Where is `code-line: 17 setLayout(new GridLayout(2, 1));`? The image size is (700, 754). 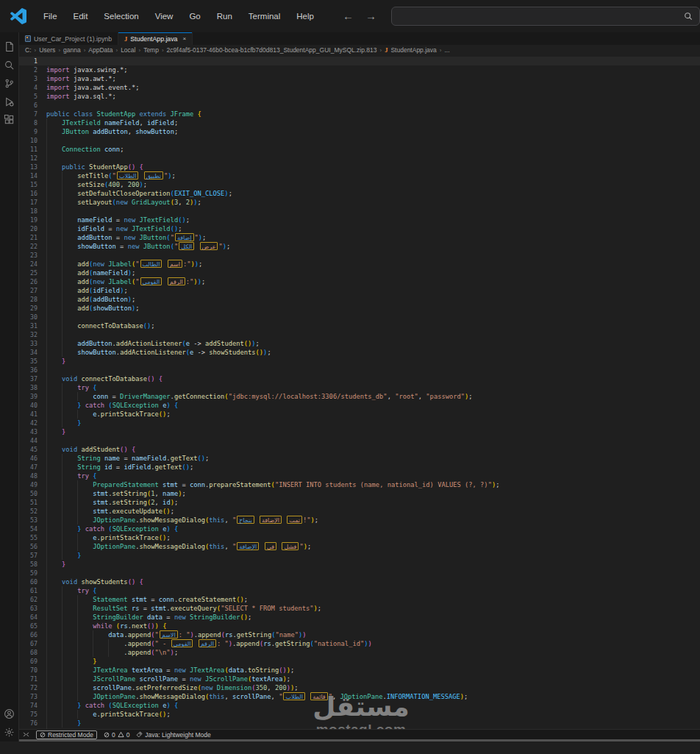 code-line: 17 setLayout(new GridLayout(2, 1)); is located at coordinates (360, 202).